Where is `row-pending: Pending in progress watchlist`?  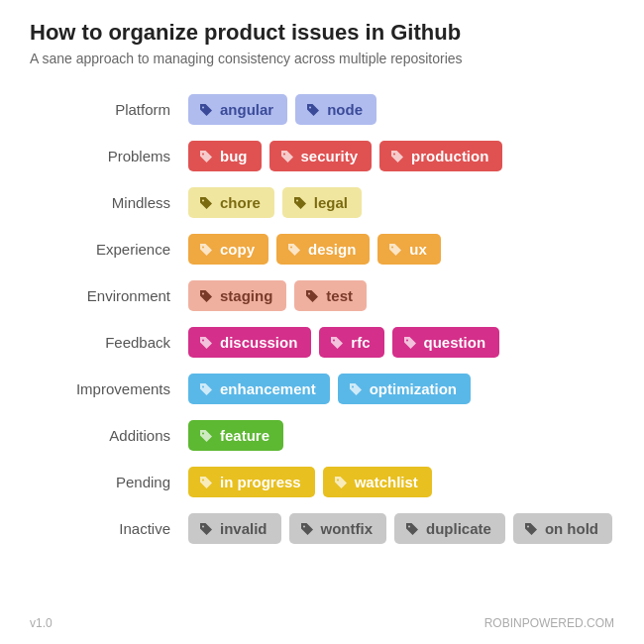
row-pending: Pending in progress watchlist is located at coordinates (322, 482).